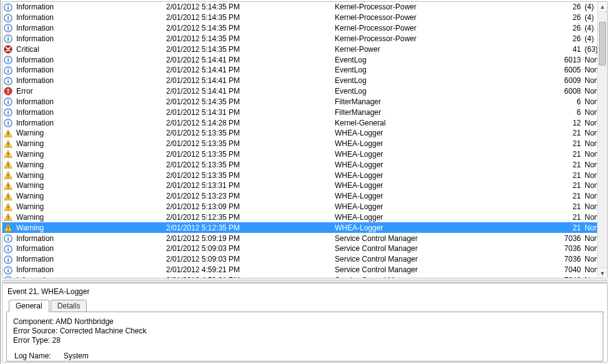  Describe the element at coordinates (305, 91) in the screenshot. I see `table-row: Error2/01/2012 5:14:41 PMEventLog6008Non…` at that location.